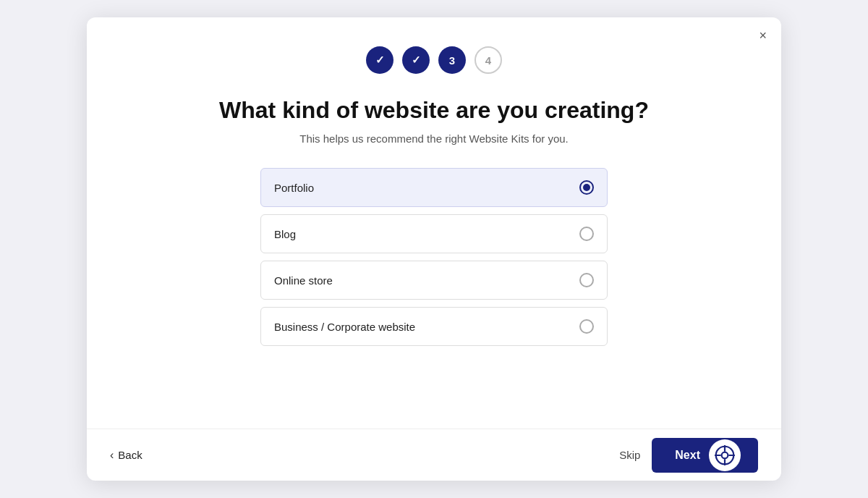 This screenshot has width=868, height=498. Describe the element at coordinates (434, 139) in the screenshot. I see `page-subtitle: This helps us recommend the right Websit…` at that location.